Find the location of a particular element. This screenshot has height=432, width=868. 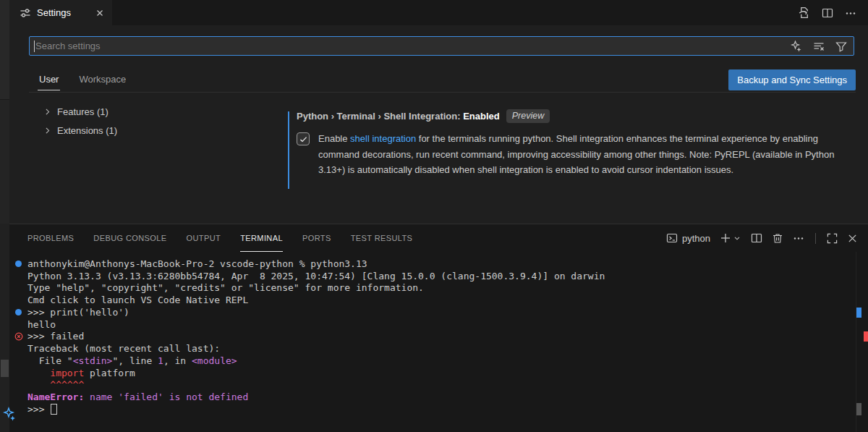

sidebar-edge is located at coordinates (4, 216).